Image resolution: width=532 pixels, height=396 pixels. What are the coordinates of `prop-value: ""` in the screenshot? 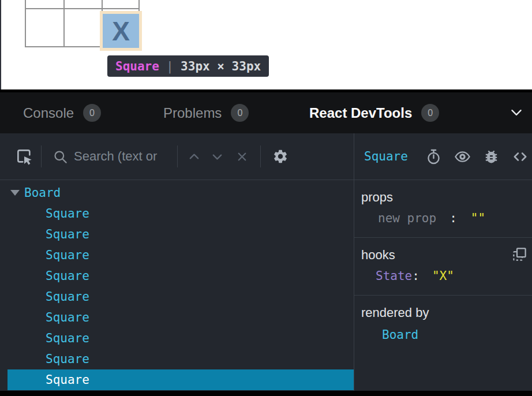 It's located at (478, 218).